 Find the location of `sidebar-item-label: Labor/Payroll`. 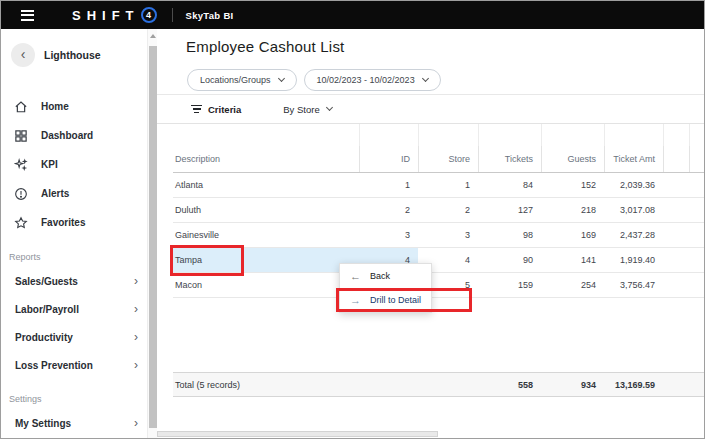

sidebar-item-label: Labor/Payroll is located at coordinates (47, 310).